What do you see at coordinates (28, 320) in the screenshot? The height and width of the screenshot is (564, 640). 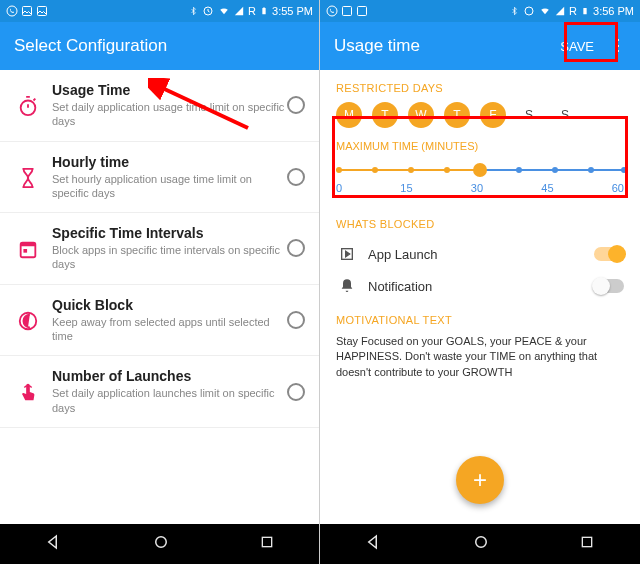 I see `moon-icon` at bounding box center [28, 320].